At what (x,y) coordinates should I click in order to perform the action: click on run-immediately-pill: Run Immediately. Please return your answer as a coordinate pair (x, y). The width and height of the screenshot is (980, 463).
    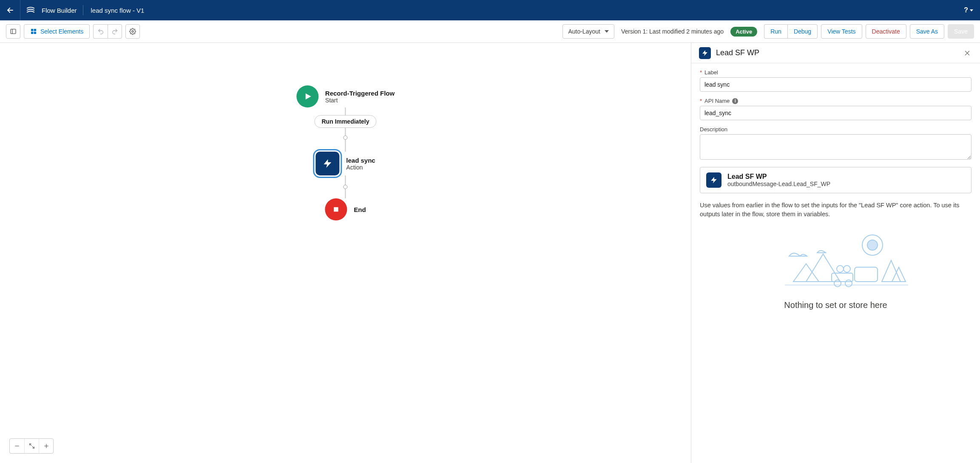
    Looking at the image, I should click on (345, 121).